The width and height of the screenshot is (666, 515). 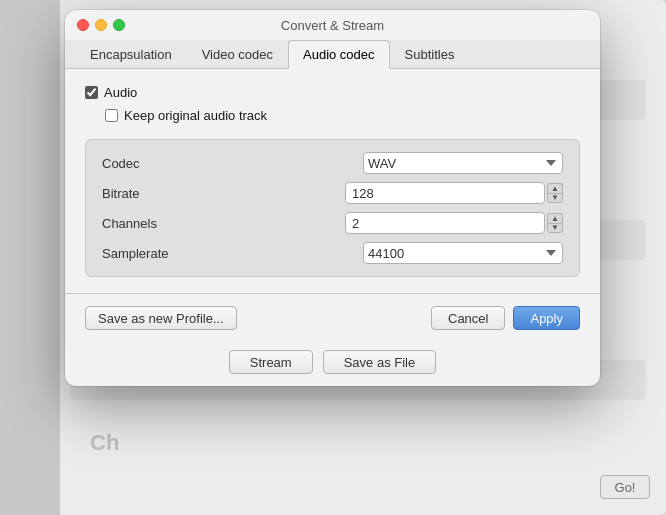 I want to click on channels-spinner: ▲ ▼, so click(x=555, y=223).